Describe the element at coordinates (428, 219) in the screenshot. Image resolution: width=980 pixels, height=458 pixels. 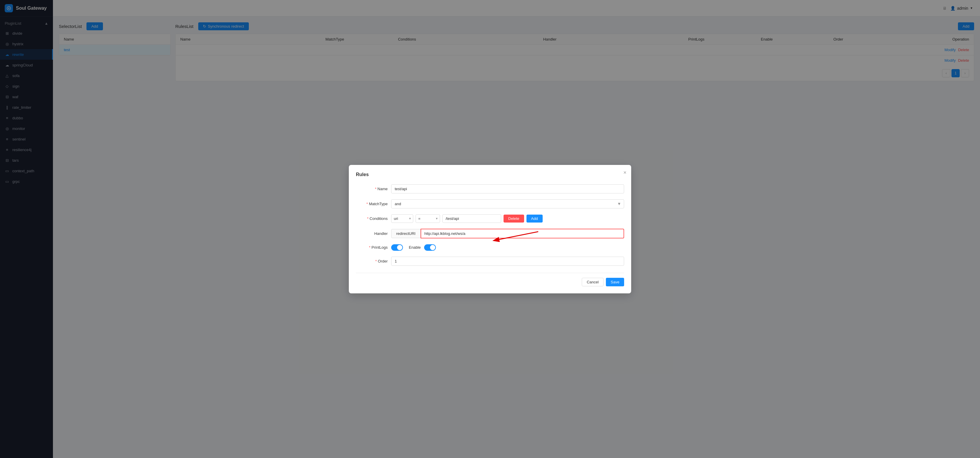
I see `condition-op-select: = != match contains` at that location.